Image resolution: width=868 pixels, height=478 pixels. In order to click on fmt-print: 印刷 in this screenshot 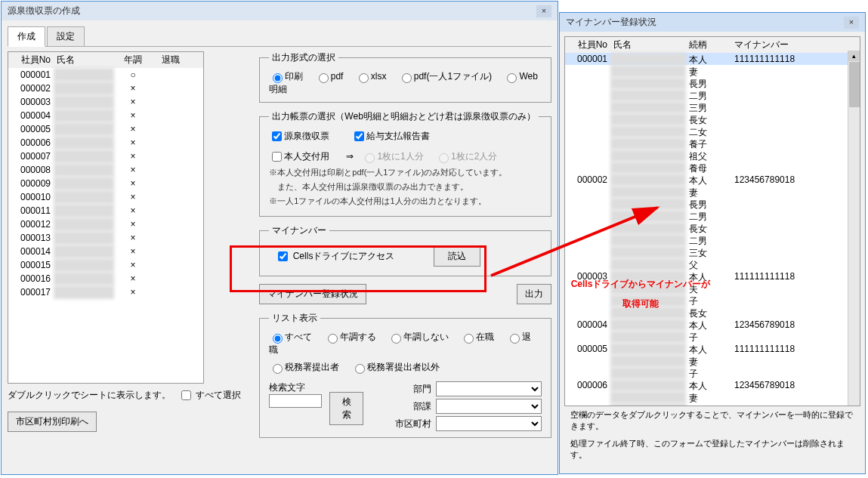, I will do `click(286, 76)`.